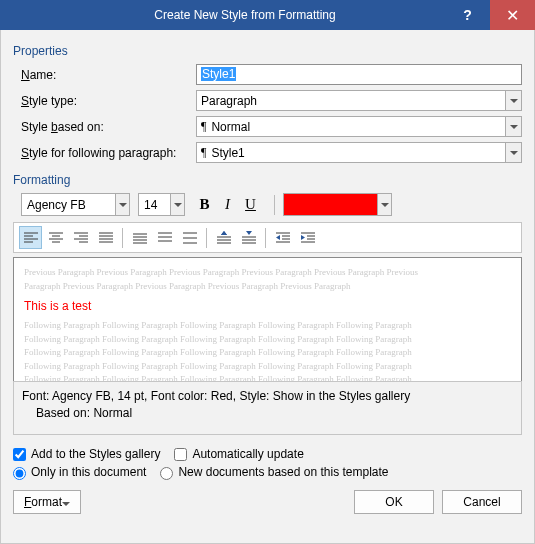 The height and width of the screenshot is (544, 535). I want to click on dialog-title: Create New Style from Formatting, so click(245, 15).